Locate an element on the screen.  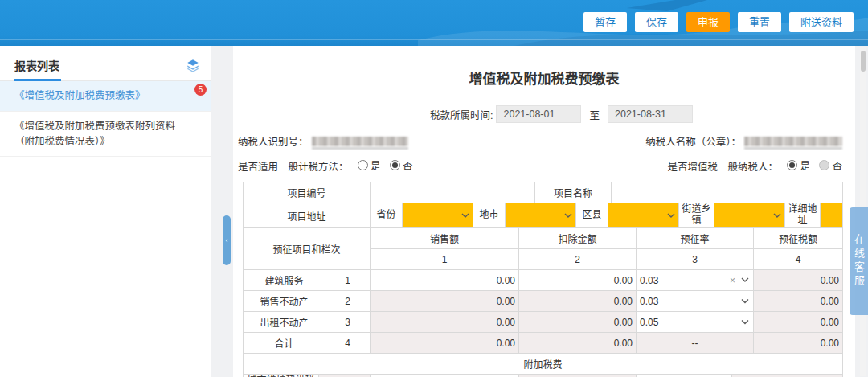
local-edu-value: 0.00 is located at coordinates (788, 376).